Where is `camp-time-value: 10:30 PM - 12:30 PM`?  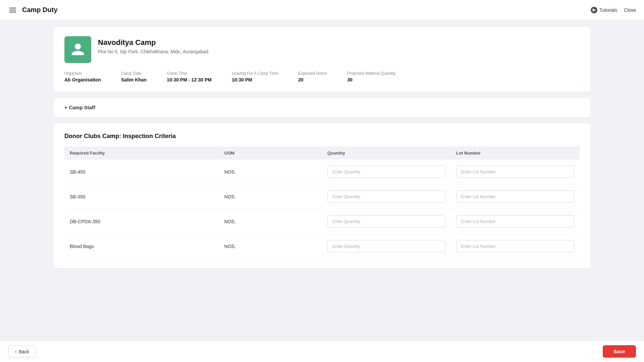 camp-time-value: 10:30 PM - 12:30 PM is located at coordinates (189, 80).